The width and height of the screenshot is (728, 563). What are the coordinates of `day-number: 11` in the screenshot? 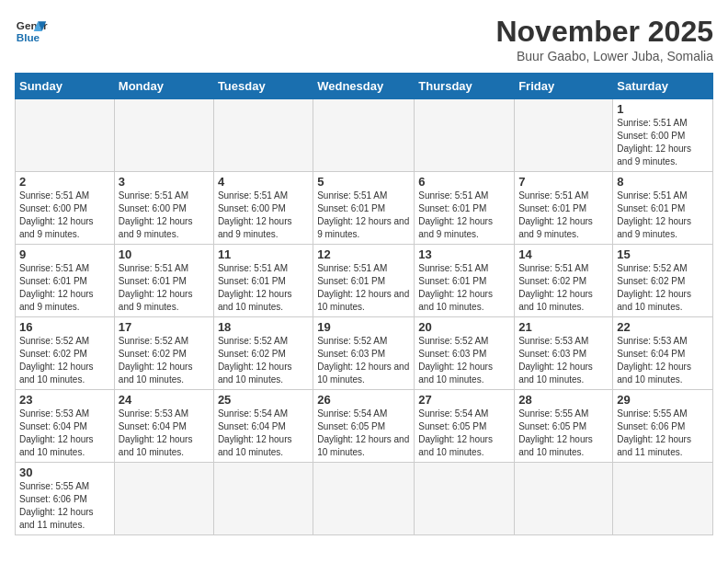 It's located at (263, 254).